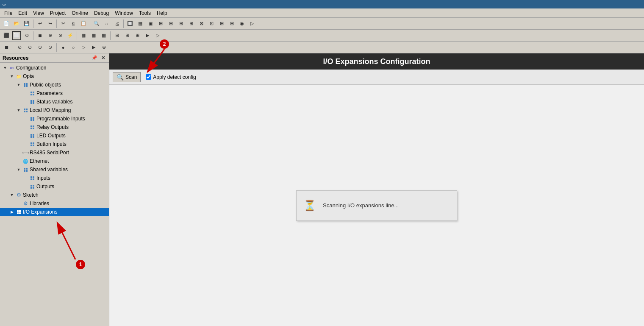 This screenshot has height=326, width=644. I want to click on panel-header-actions: 📌 ✕, so click(99, 58).